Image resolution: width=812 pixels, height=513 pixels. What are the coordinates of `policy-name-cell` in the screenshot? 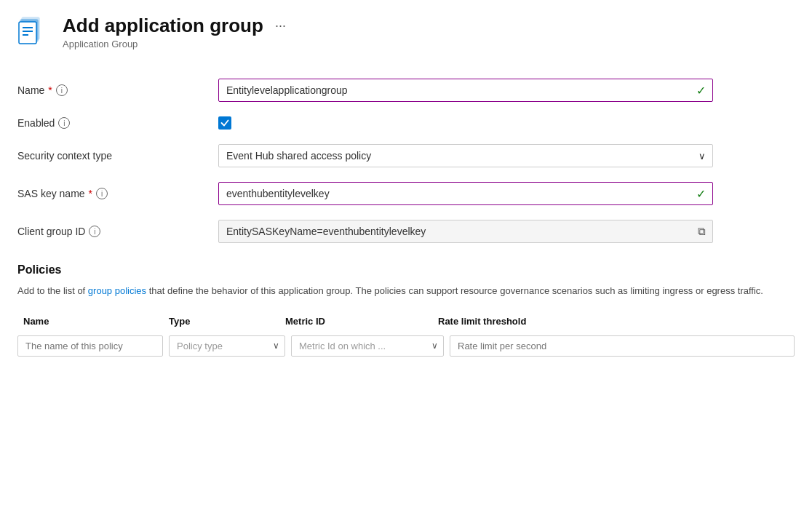 It's located at (90, 346).